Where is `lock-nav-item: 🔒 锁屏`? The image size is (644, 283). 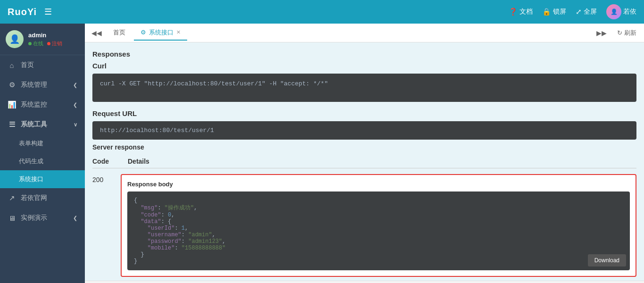
lock-nav-item: 🔒 锁屏 is located at coordinates (554, 12).